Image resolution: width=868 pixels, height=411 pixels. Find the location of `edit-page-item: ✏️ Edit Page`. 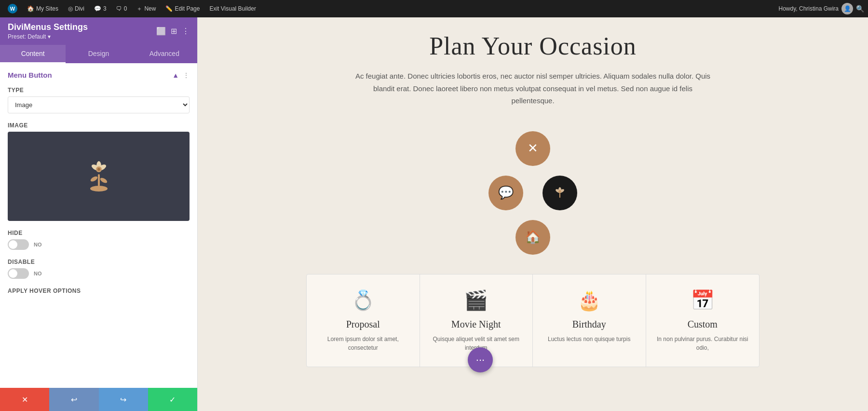

edit-page-item: ✏️ Edit Page is located at coordinates (182, 9).